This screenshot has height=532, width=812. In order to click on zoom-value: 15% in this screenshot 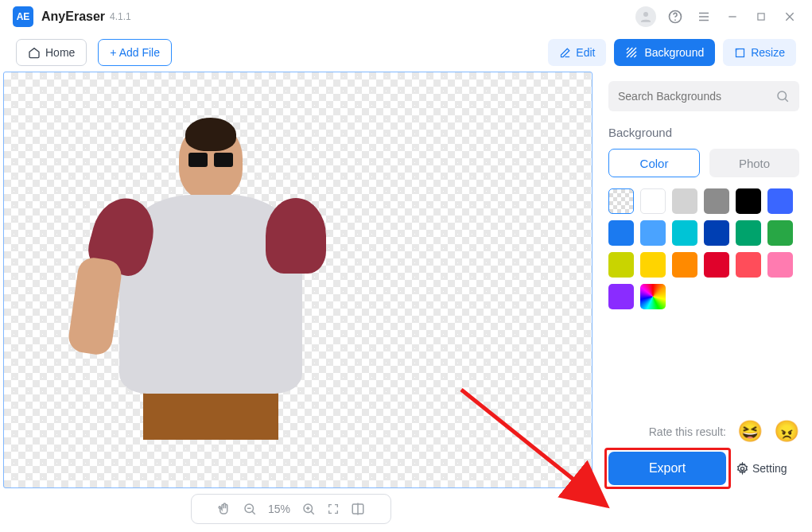, I will do `click(279, 509)`.